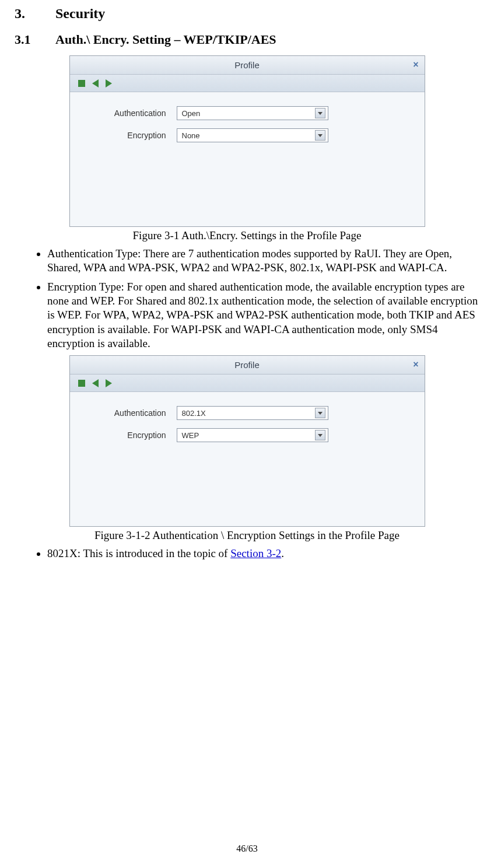 This screenshot has height=868, width=494. Describe the element at coordinates (139, 553) in the screenshot. I see `bullet-8021x-text: 8021X: This is introduced in the topic o…` at that location.